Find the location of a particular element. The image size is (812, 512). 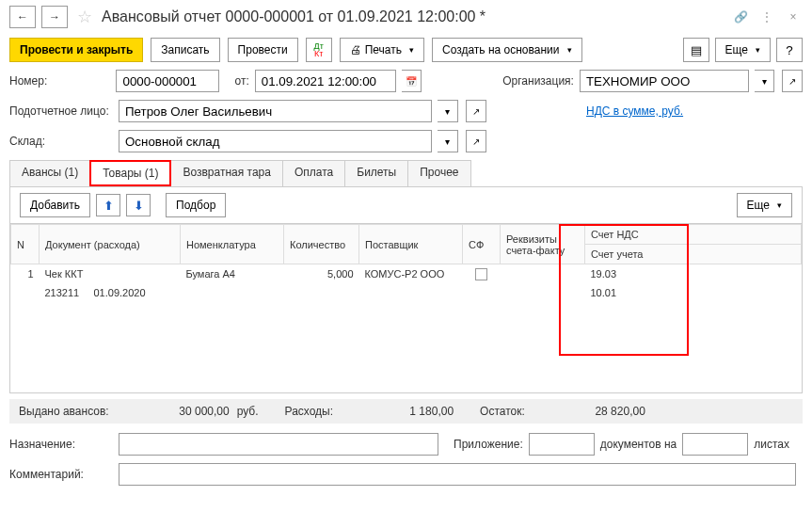

number-input is located at coordinates (167, 81).